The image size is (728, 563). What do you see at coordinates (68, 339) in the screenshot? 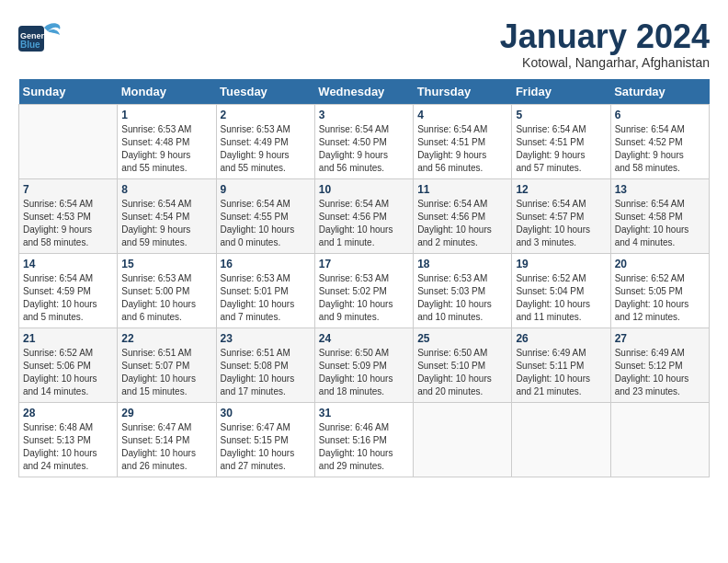
I see `day-number: 21` at bounding box center [68, 339].